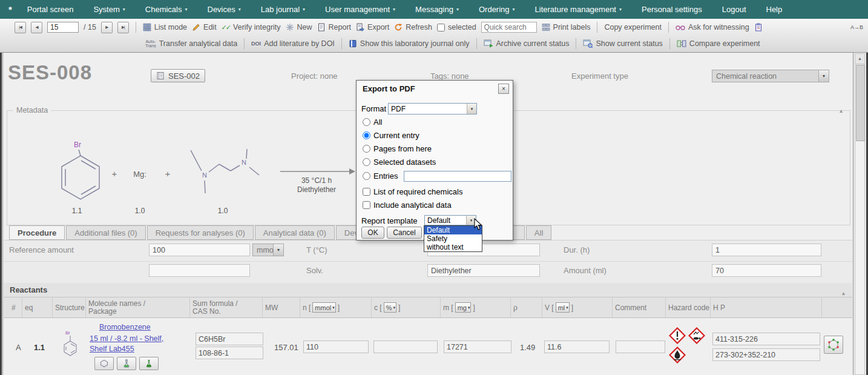 The height and width of the screenshot is (375, 868). Describe the element at coordinates (413, 191) in the screenshot. I see `checkbox-required-chemicals: List of required chemicals` at that location.